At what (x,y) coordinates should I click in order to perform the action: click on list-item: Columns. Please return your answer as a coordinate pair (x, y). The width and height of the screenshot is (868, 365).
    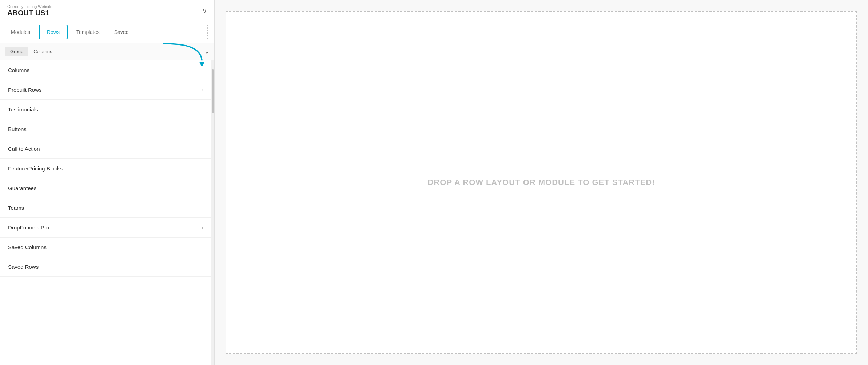
    Looking at the image, I should click on (105, 70).